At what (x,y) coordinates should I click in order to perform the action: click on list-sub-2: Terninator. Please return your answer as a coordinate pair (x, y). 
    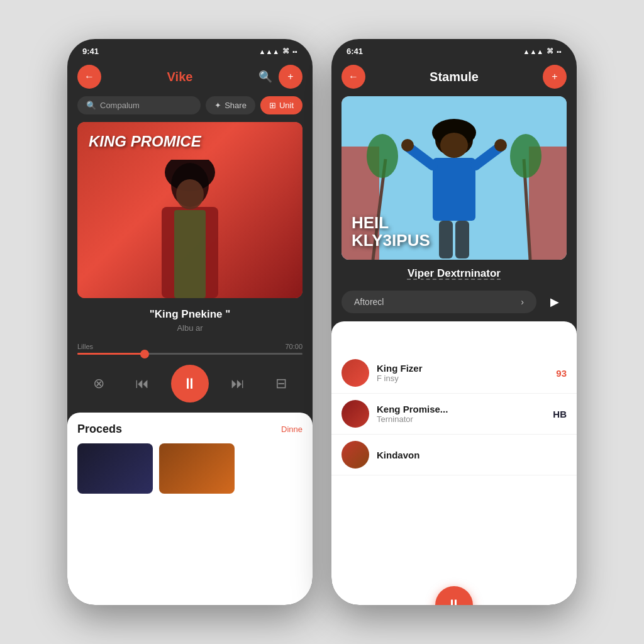
    Looking at the image, I should click on (461, 419).